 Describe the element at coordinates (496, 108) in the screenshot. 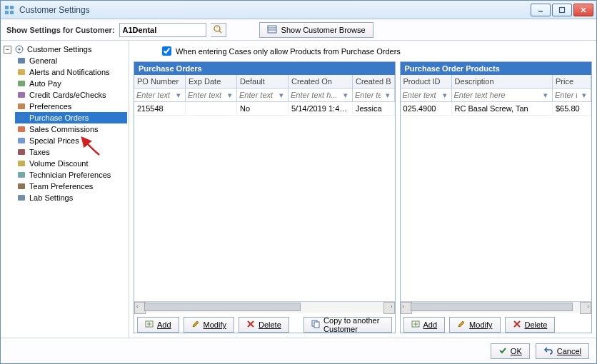

I see `table-row: 025.4900 RC Basal Screw, Tan $65.80` at that location.